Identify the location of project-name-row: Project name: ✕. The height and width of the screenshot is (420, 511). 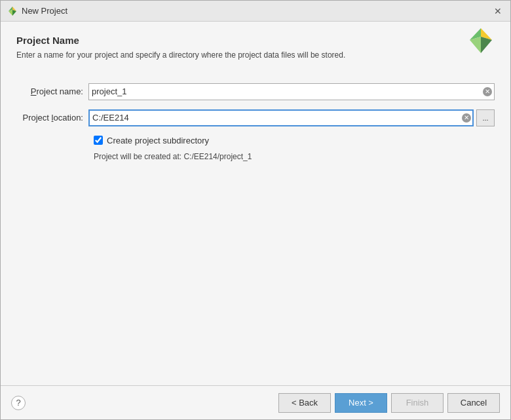
(256, 92).